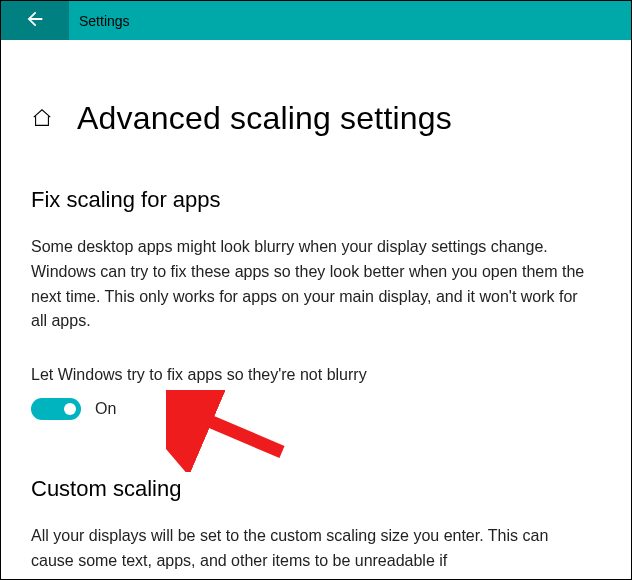 The image size is (632, 580). I want to click on blurry-fix-toggle, so click(56, 409).